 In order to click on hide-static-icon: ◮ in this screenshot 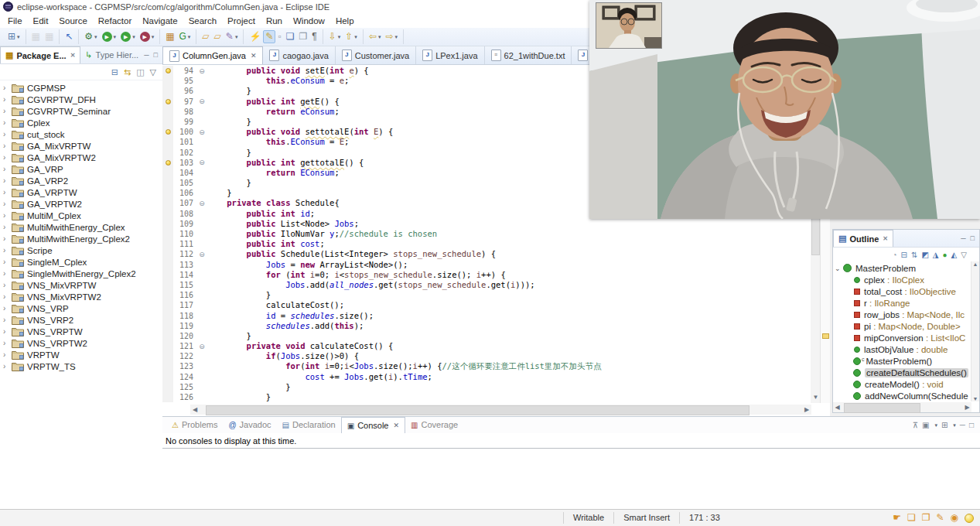, I will do `click(936, 255)`.